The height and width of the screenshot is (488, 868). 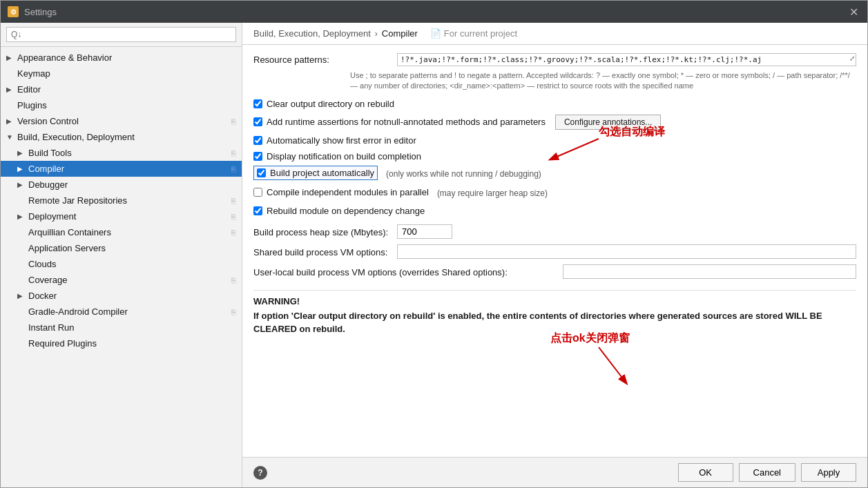 What do you see at coordinates (322, 173) in the screenshot?
I see `build-automatically-label: Build project automatically` at bounding box center [322, 173].